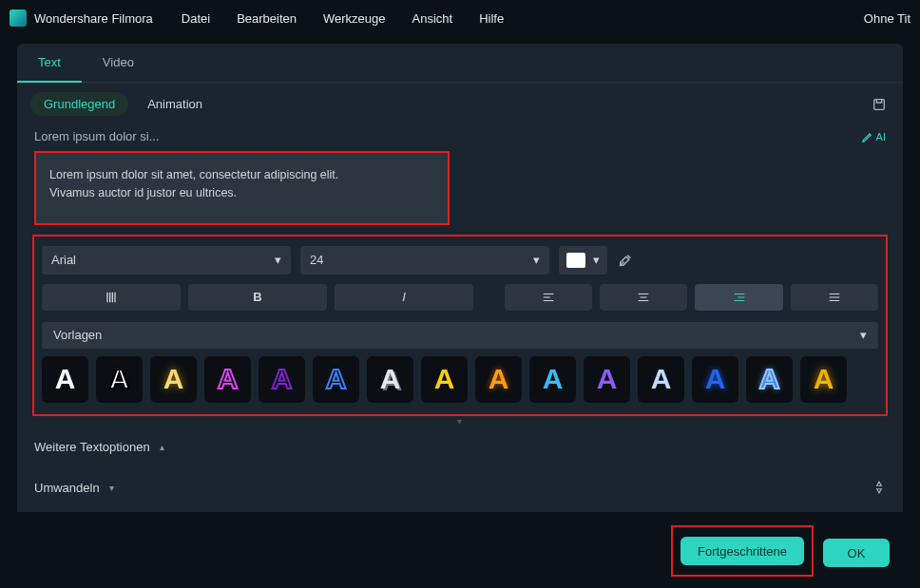 Image resolution: width=920 pixels, height=588 pixels. What do you see at coordinates (166, 260) in the screenshot?
I see `font-family-select: Arial ▾` at bounding box center [166, 260].